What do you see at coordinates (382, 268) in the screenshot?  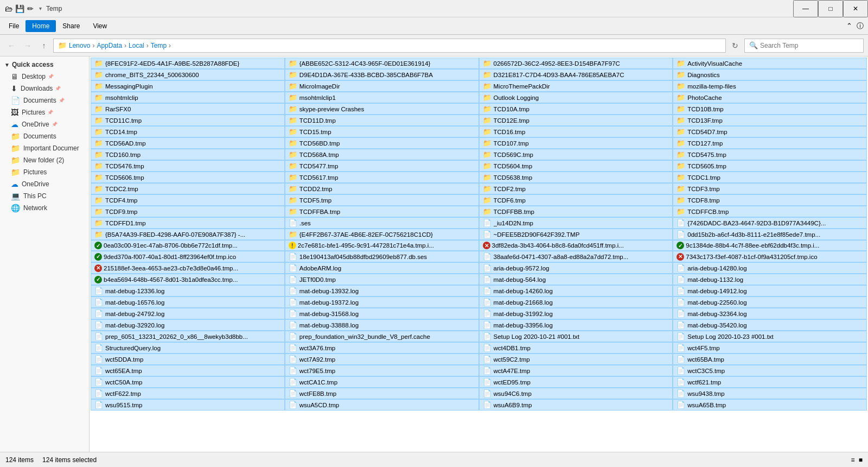 I see `file-item: 📄AdobeARM.log` at bounding box center [382, 268].